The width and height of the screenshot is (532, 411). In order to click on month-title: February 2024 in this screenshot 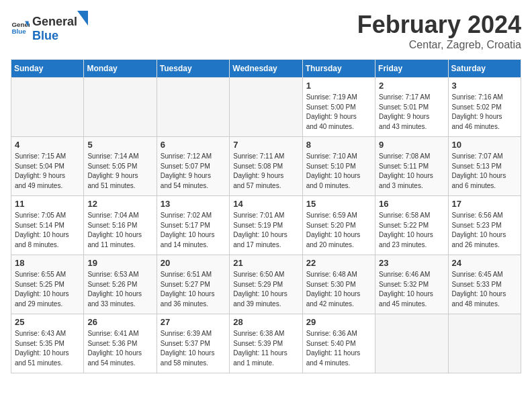, I will do `click(439, 25)`.